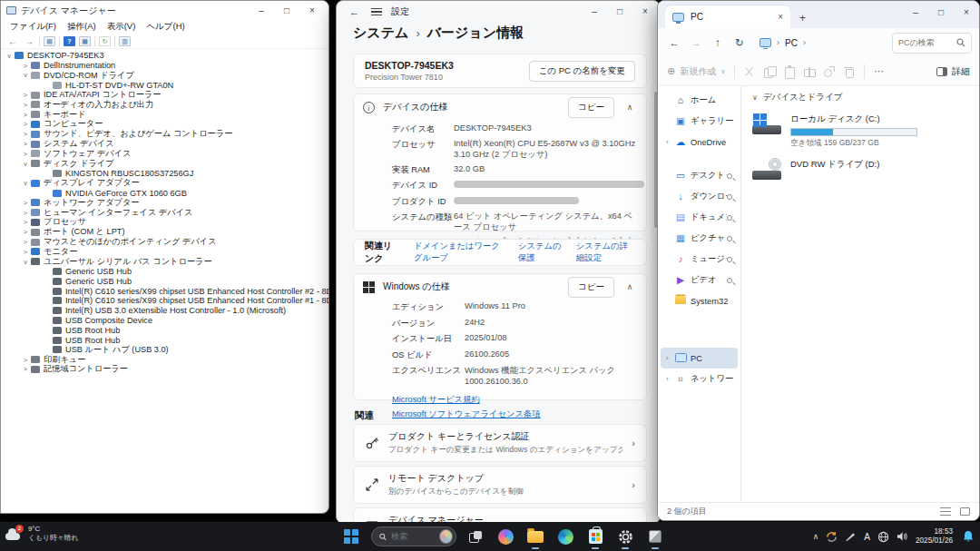 Image resolution: width=980 pixels, height=551 pixels. What do you see at coordinates (769, 72) in the screenshot?
I see `copy-icon` at bounding box center [769, 72].